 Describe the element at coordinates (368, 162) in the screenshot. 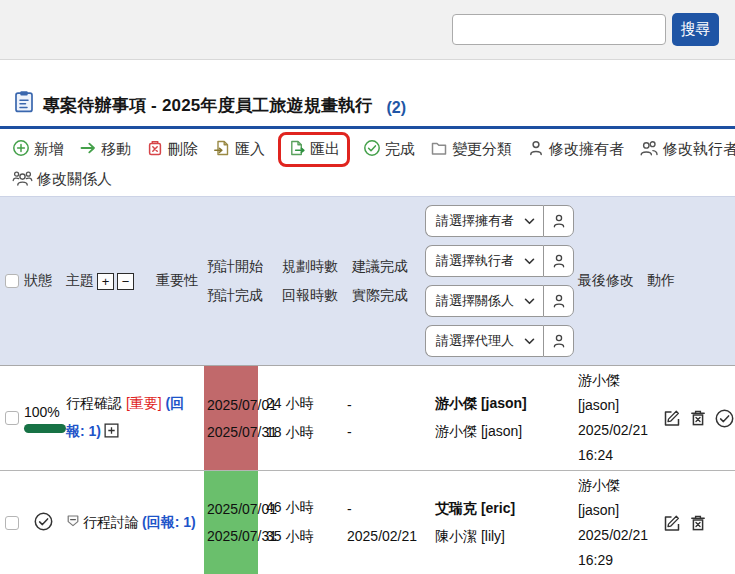

I see `toolbar: 新增 移動 刪除` at that location.